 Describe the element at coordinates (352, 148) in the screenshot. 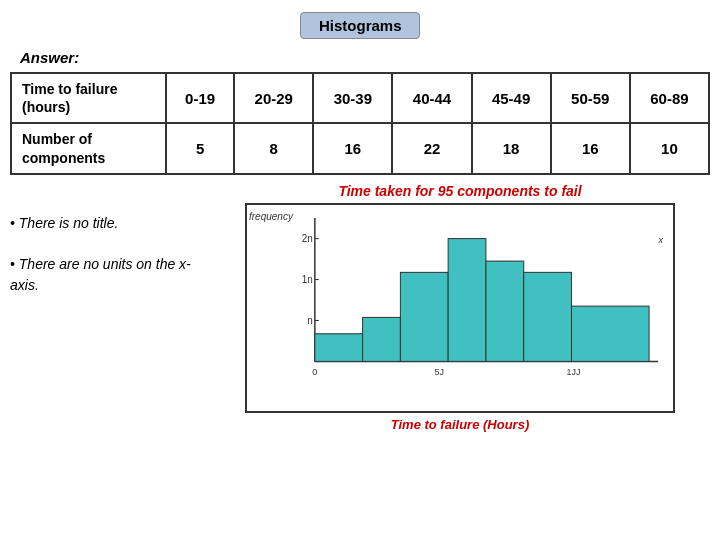

I see `val-30-39: 16` at that location.